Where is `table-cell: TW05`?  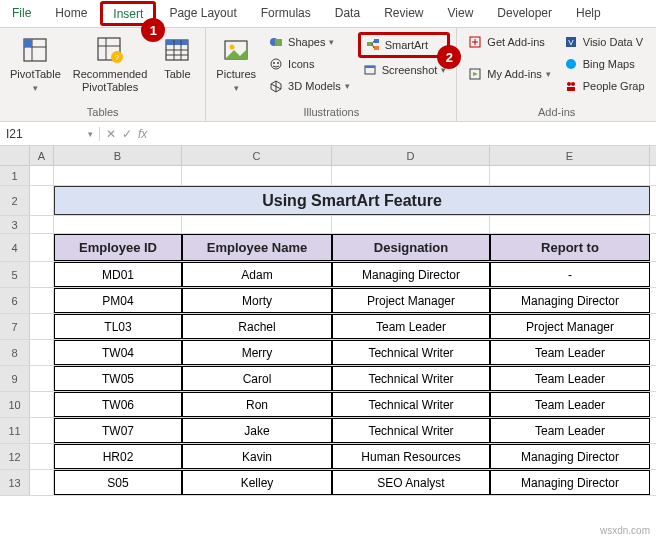 table-cell: TW05 is located at coordinates (118, 378).